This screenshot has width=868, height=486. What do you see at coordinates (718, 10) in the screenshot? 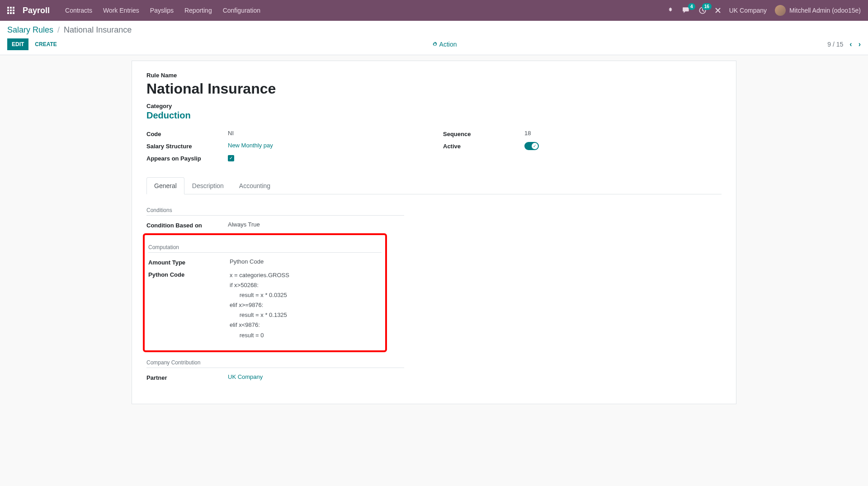
I see `close-icon` at bounding box center [718, 10].